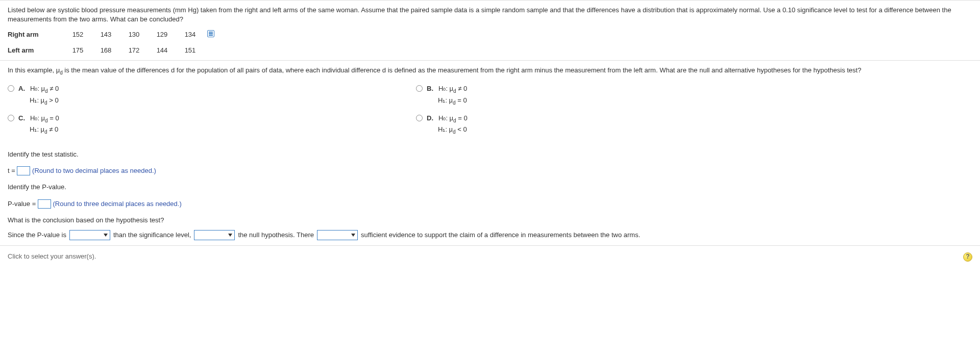 The width and height of the screenshot is (980, 358). I want to click on option-label: C., so click(21, 119).